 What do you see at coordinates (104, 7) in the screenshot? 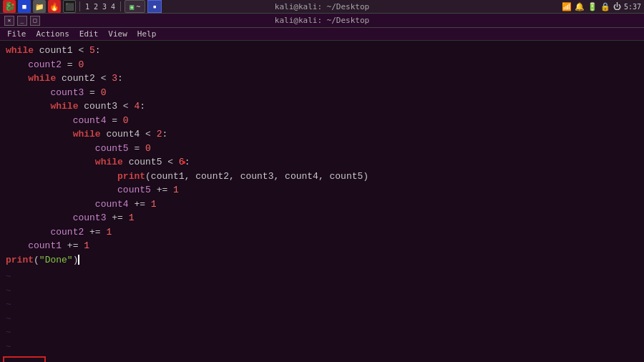
I see `workspace-3: 3` at bounding box center [104, 7].